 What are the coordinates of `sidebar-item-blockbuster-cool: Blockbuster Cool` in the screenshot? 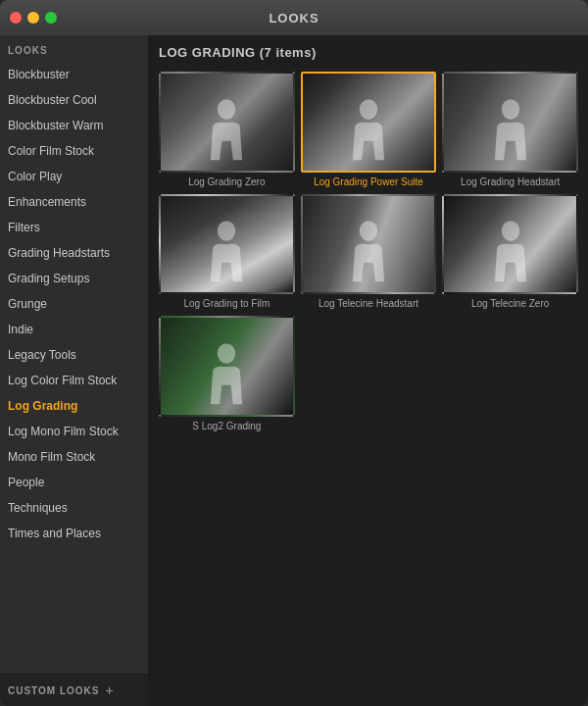 It's located at (74, 100).